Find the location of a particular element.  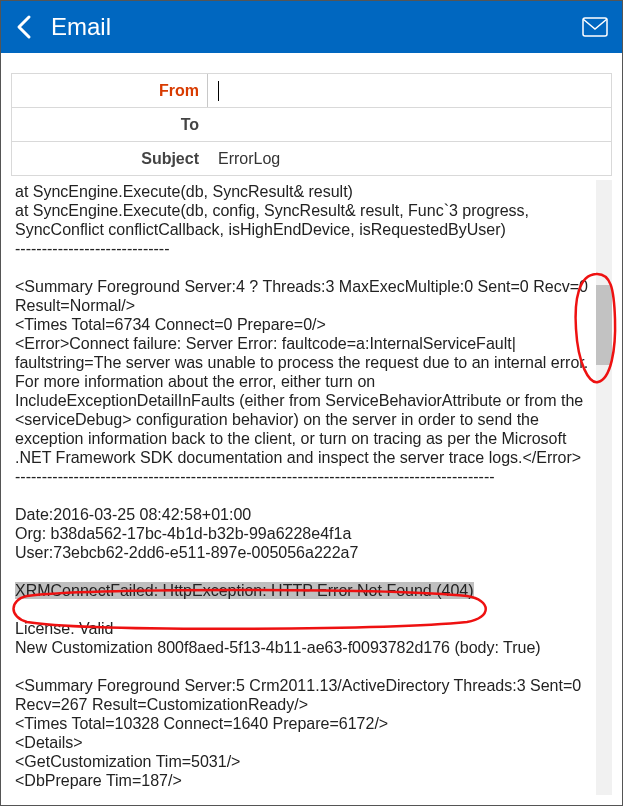

app-title: Email is located at coordinates (316, 27).